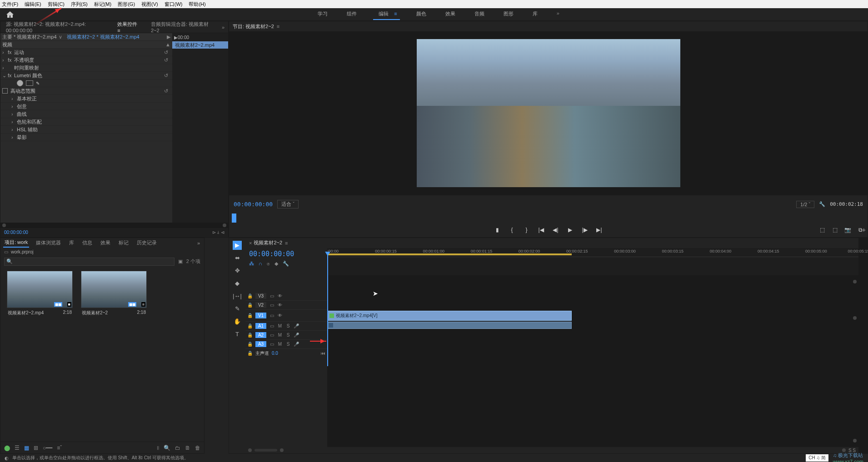 The width and height of the screenshot is (868, 462). What do you see at coordinates (593, 253) in the screenshot?
I see `timeline-ruler: :00:00 00:00:00:15 00:00:01:00 00:00:01:…` at bounding box center [593, 253].